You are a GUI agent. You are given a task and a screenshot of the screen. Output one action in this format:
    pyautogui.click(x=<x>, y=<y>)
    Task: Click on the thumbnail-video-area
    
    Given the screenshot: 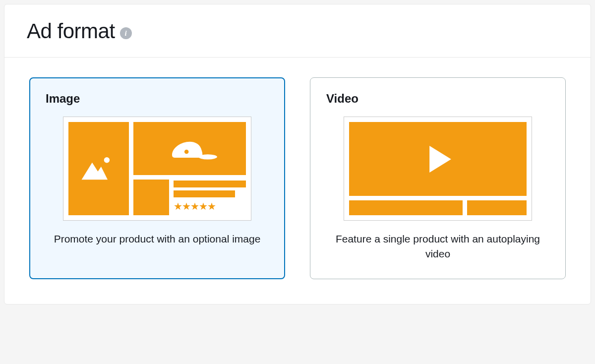 What is the action you would take?
    pyautogui.click(x=438, y=159)
    